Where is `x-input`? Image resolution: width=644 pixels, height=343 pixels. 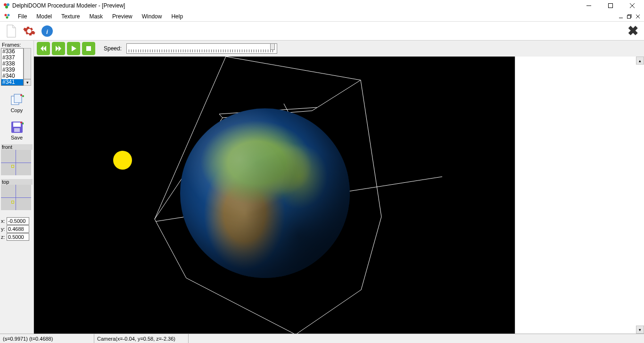 x-input is located at coordinates (18, 221).